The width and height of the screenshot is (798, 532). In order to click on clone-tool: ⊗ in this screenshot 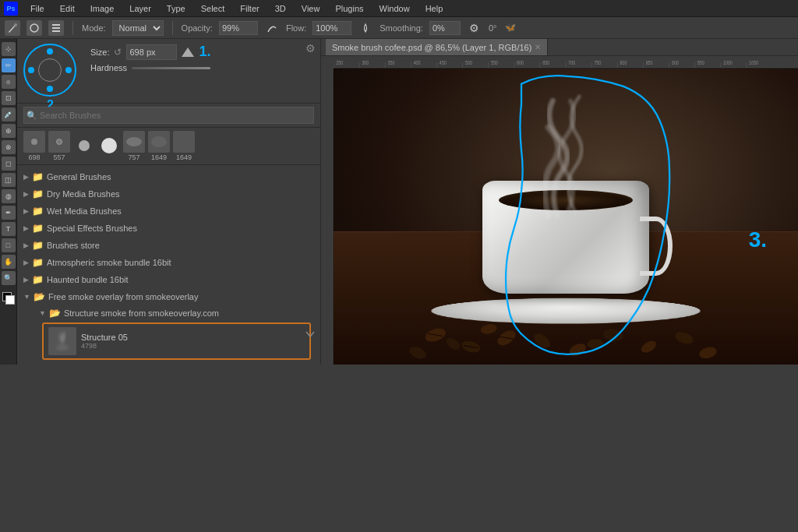, I will do `click(9, 147)`.